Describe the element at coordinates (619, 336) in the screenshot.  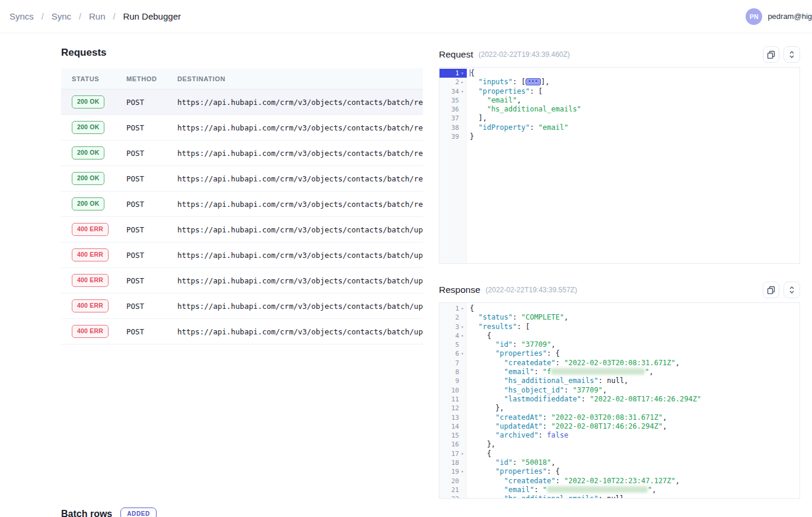
I see `code-line: 4▾ {` at that location.